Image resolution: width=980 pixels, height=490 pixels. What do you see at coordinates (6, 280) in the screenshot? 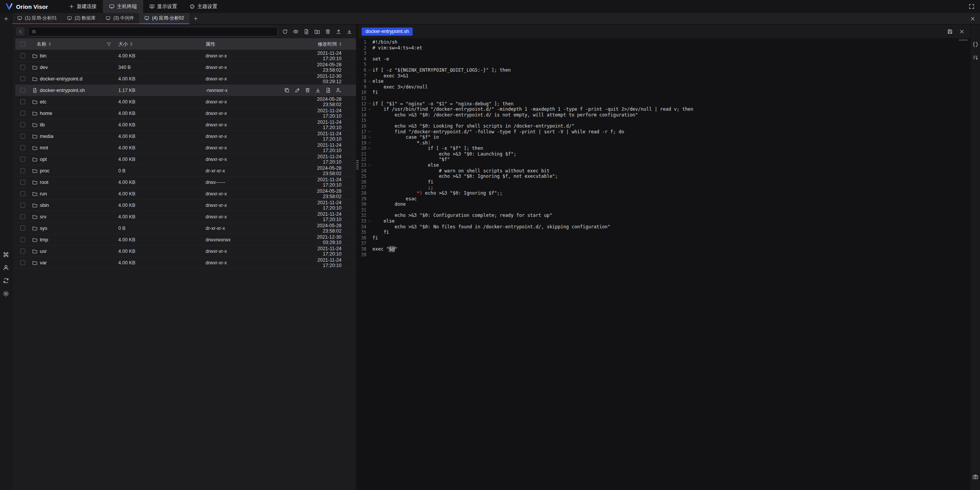
I see `sync-icon` at bounding box center [6, 280].